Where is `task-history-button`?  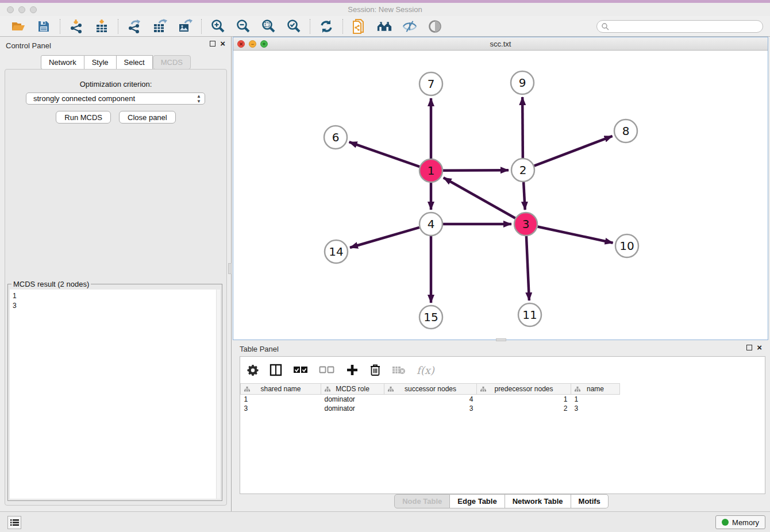
task-history-button is located at coordinates (14, 523).